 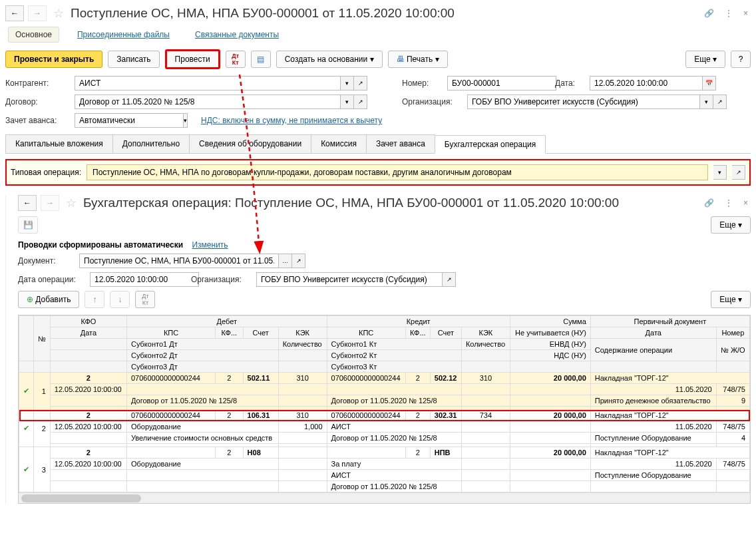 What do you see at coordinates (50, 280) in the screenshot?
I see `inner-op-date-label: Дата операции:` at bounding box center [50, 280].